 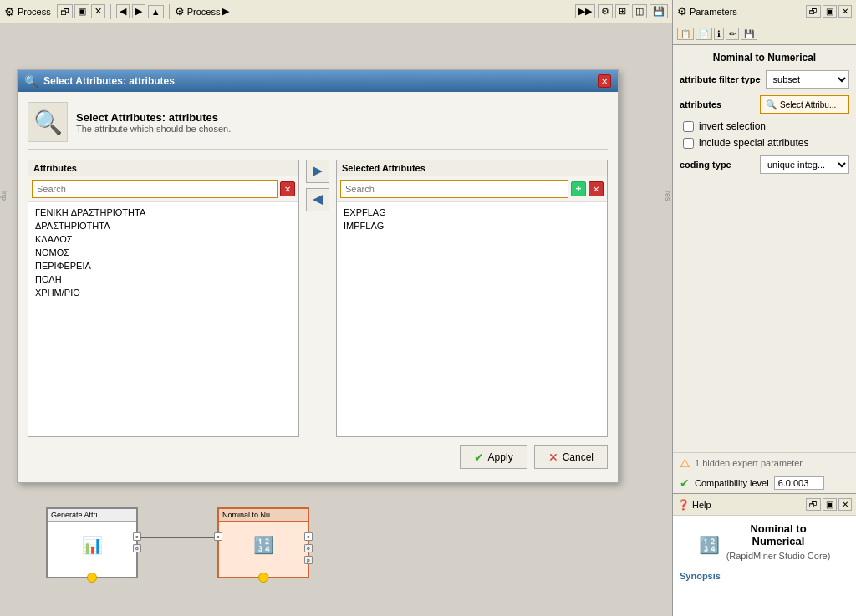 I want to click on nominal-node-header: Nominal to Nu..., so click(x=263, y=515).